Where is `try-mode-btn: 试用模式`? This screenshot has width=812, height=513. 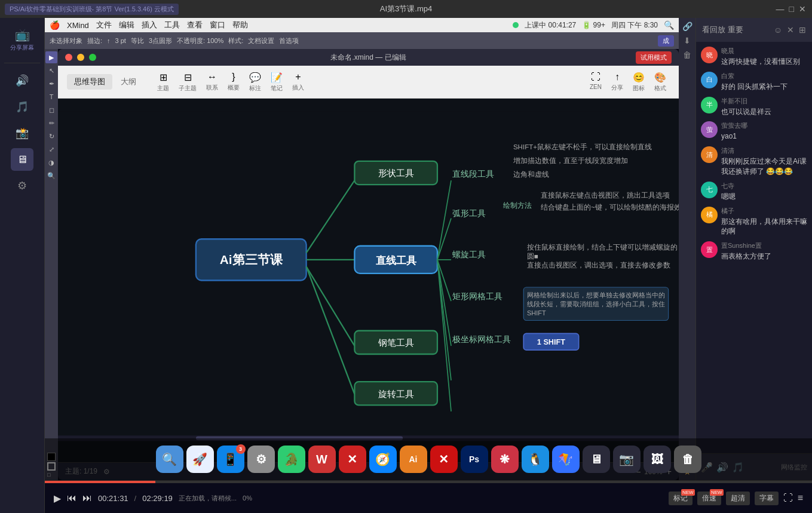 try-mode-btn: 试用模式 is located at coordinates (654, 57).